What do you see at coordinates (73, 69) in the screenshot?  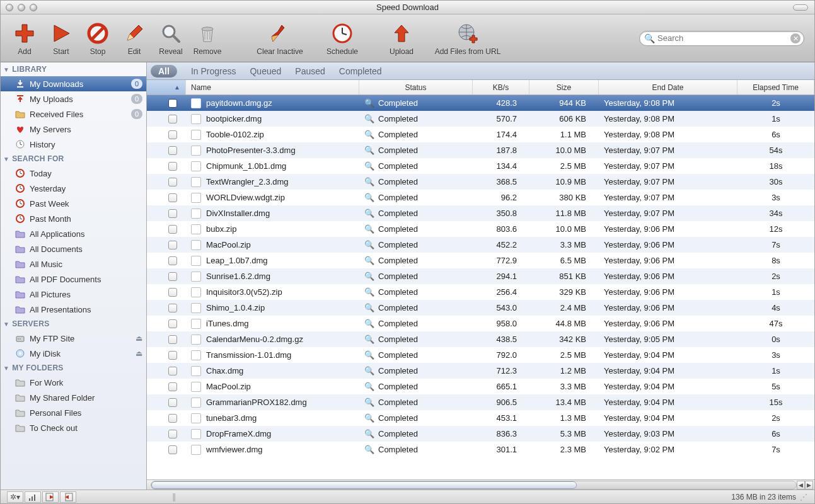 I see `sidebar-header-library: ▼LIBRARY` at bounding box center [73, 69].